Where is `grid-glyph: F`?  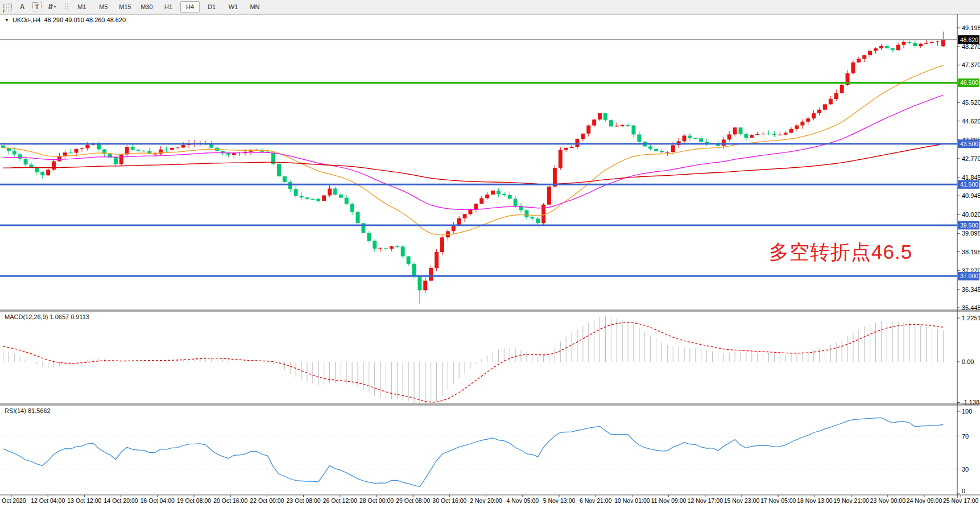
grid-glyph: F is located at coordinates (8, 7).